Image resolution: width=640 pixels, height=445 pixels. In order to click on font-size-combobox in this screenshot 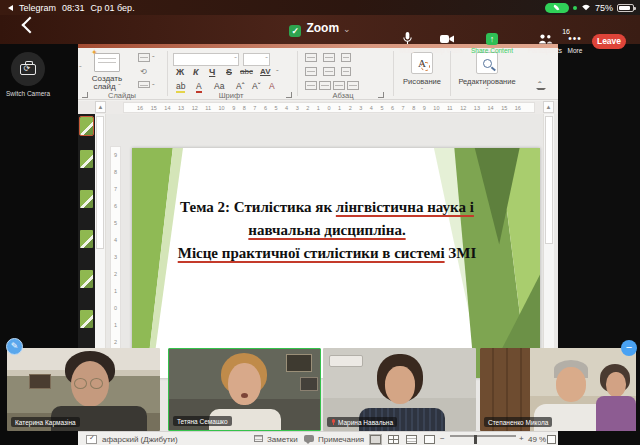, I will do `click(256, 60)`.